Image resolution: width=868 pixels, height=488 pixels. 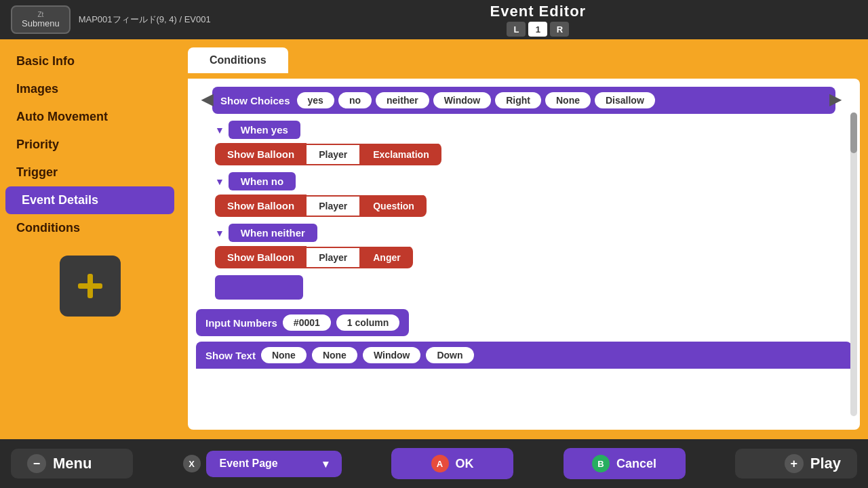 I want to click on chevron-down-icon: ▾, so click(x=326, y=464).